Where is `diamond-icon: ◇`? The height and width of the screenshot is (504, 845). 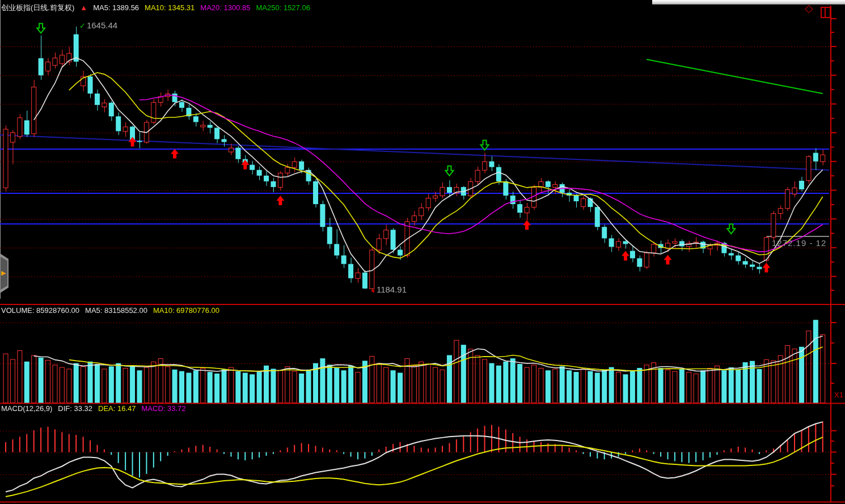
diamond-icon: ◇ is located at coordinates (809, 9).